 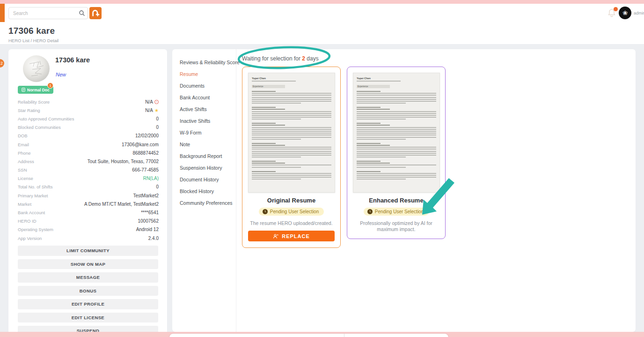 I want to click on edge-counter-badge: 2, so click(x=2, y=63).